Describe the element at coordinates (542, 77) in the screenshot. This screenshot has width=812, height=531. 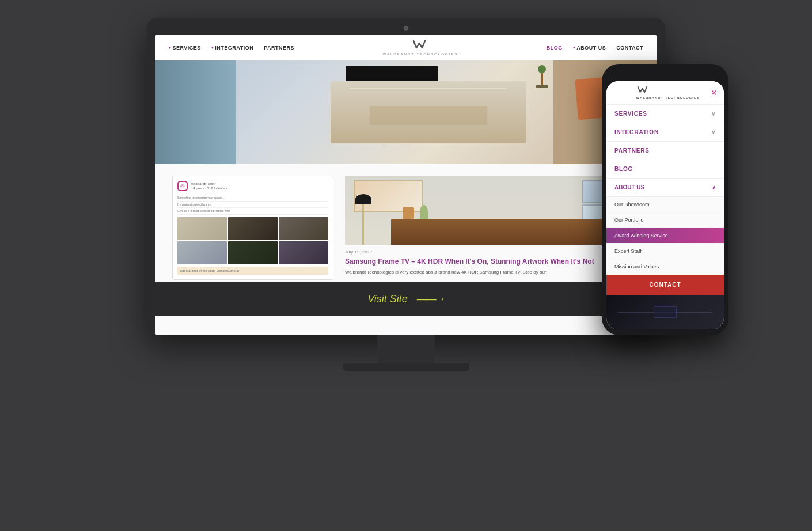
I see `hero-plant` at that location.